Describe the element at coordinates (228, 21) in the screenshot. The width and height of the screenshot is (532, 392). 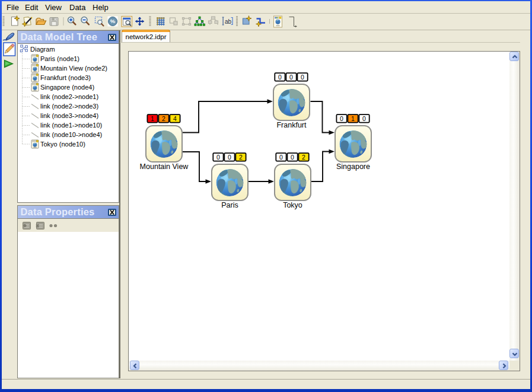
I see `svg-text: ab` at that location.